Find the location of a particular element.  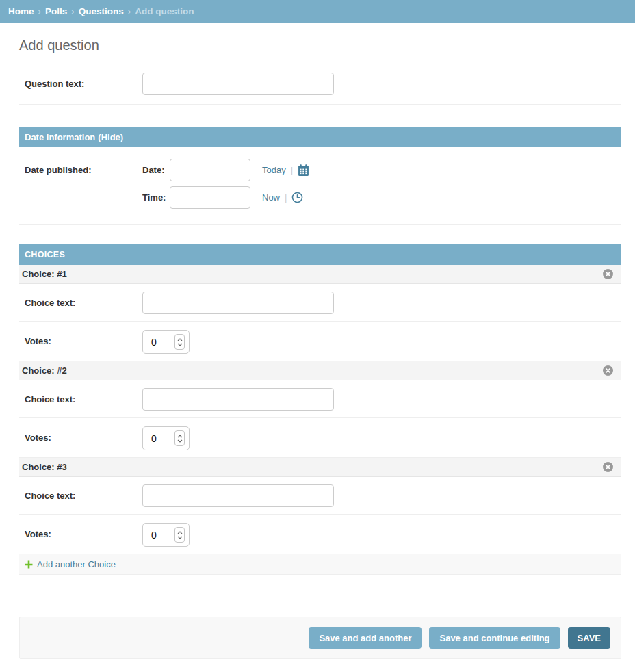

submit-row: Save and add another Save and continue e… is located at coordinates (320, 638).